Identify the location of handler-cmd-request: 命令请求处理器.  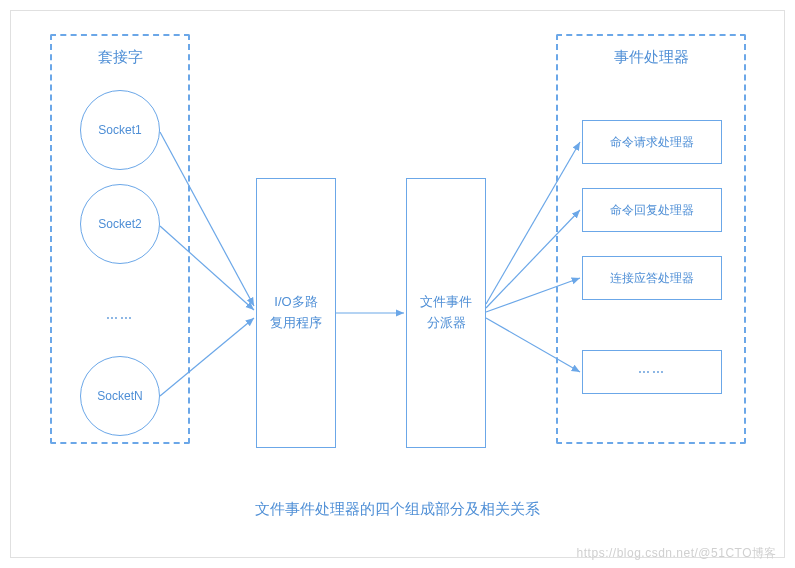
(652, 142).